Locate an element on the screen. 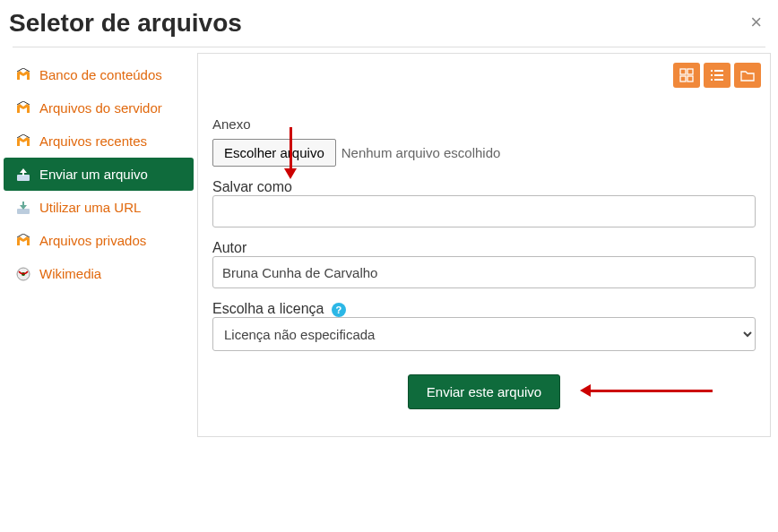 The width and height of the screenshot is (778, 532). sidebar-item-label: Banco de conteúdos is located at coordinates (100, 75).